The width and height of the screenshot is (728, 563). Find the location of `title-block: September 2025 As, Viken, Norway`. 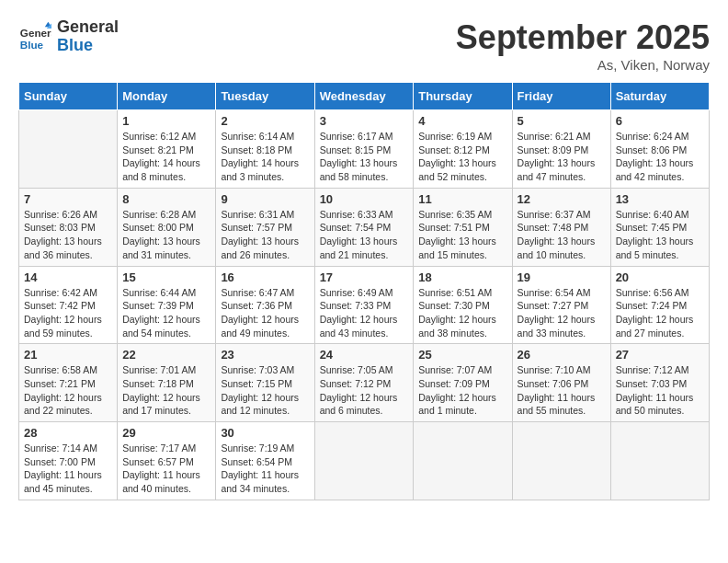

title-block: September 2025 As, Viken, Norway is located at coordinates (583, 46).